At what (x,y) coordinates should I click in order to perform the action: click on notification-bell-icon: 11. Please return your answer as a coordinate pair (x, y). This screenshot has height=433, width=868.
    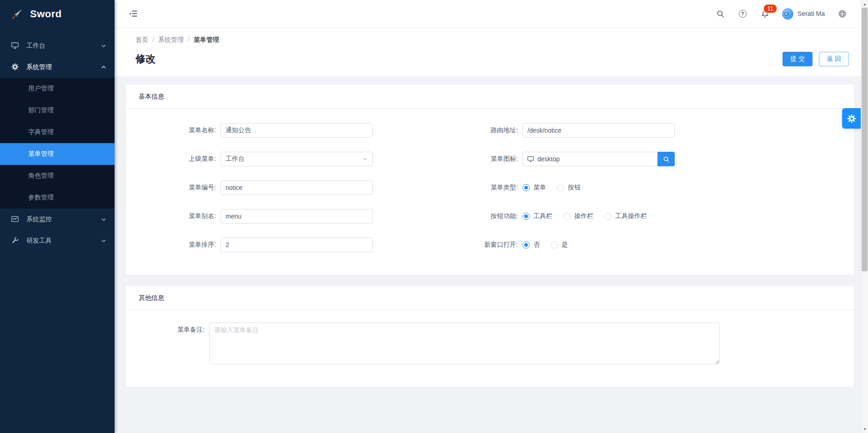
    Looking at the image, I should click on (765, 14).